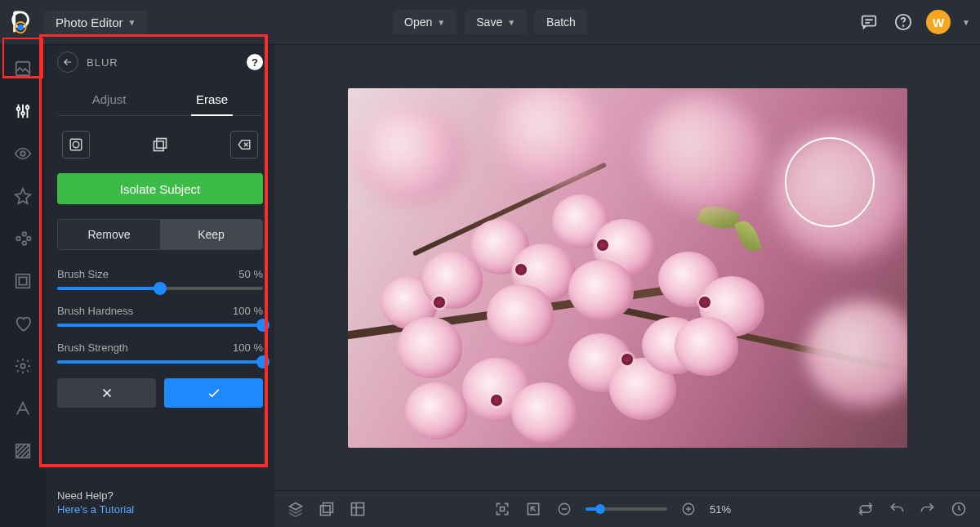 This screenshot has width=980, height=527. Describe the element at coordinates (109, 234) in the screenshot. I see `remove-toggle: Remove` at that location.